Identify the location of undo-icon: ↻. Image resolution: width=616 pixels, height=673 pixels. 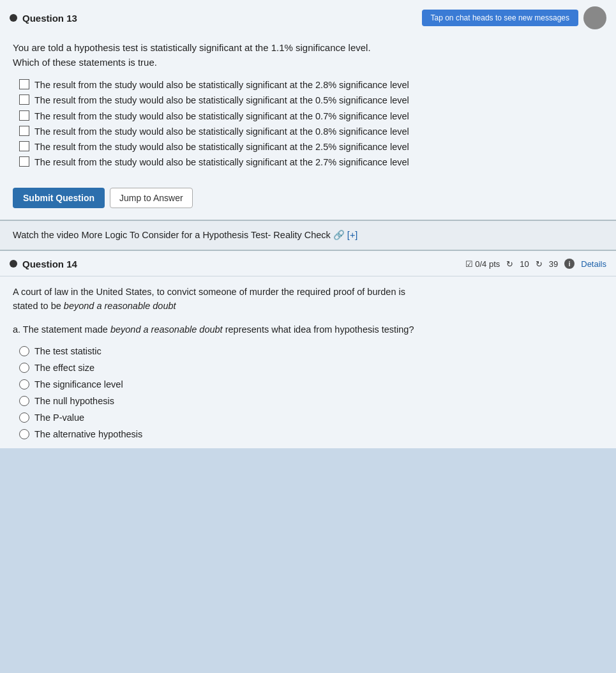
(509, 264).